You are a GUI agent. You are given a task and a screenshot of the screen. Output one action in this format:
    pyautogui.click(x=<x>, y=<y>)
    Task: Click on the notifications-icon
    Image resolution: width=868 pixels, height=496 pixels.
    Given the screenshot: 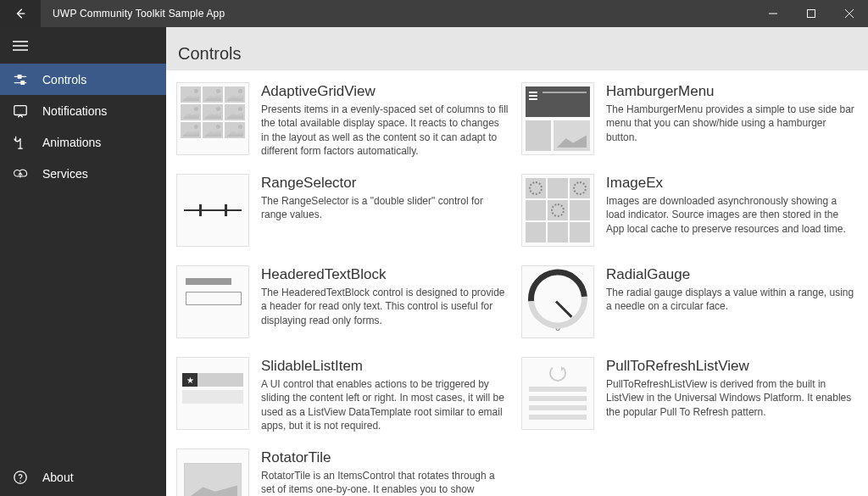 What is the action you would take?
    pyautogui.click(x=20, y=111)
    